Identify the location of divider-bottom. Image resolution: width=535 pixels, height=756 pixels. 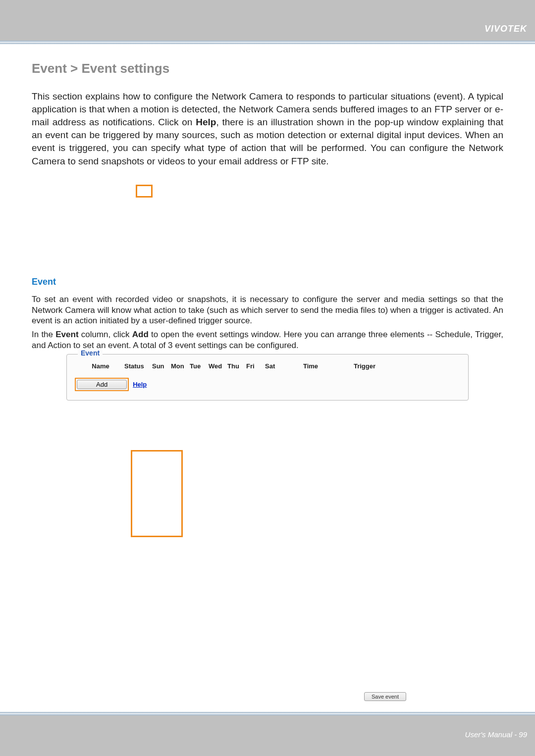
(268, 714).